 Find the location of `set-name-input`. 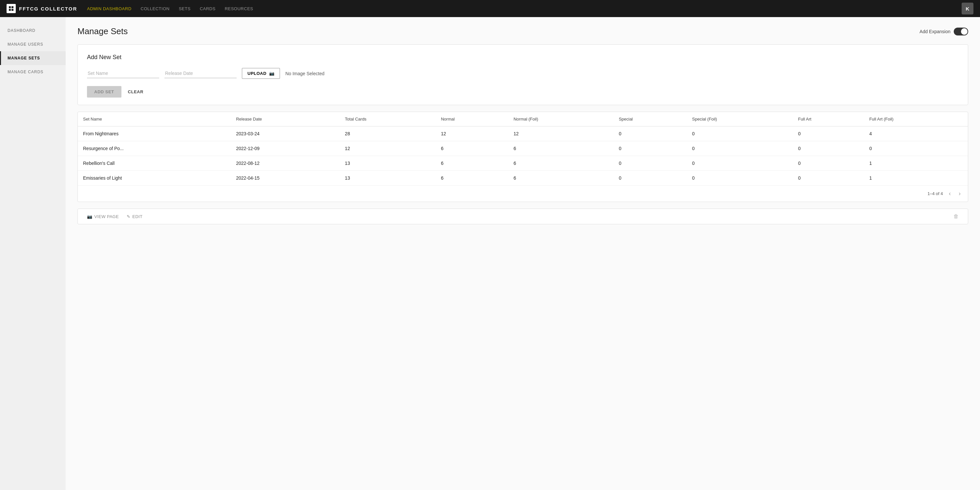

set-name-input is located at coordinates (123, 73).